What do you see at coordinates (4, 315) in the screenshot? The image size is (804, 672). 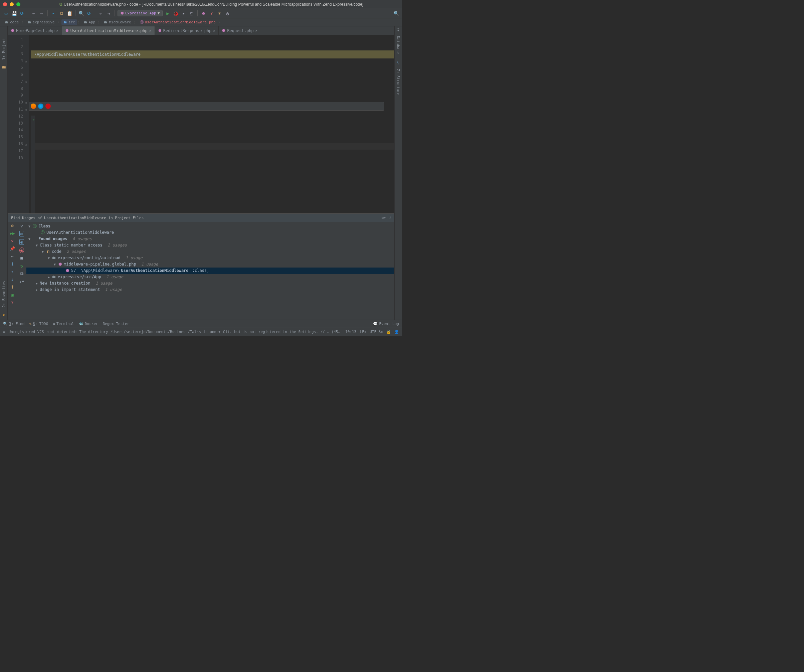 I see `favorites-tool-icon: ★` at bounding box center [4, 315].